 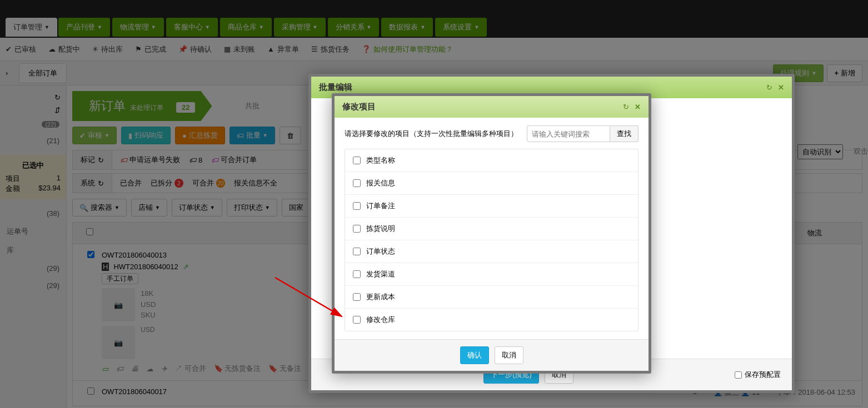 I want to click on option-customs: 报关信息, so click(x=491, y=183).